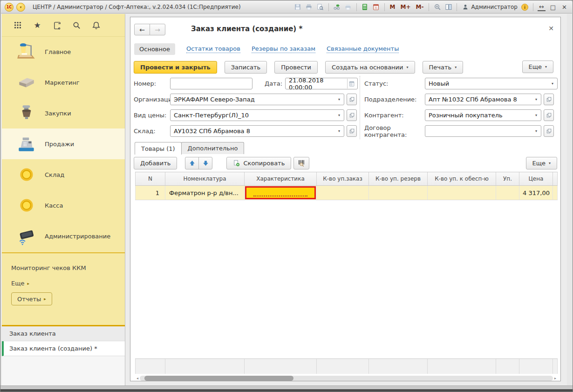 This screenshot has width=573, height=392. I want to click on sidebar-item-zakupki: Закупки, so click(63, 113).